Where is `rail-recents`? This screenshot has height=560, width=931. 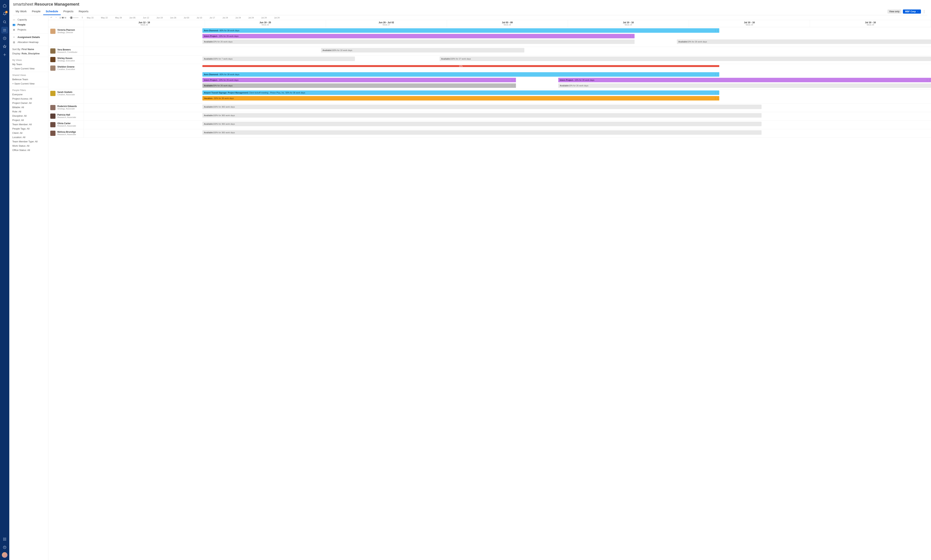 rail-recents is located at coordinates (5, 38).